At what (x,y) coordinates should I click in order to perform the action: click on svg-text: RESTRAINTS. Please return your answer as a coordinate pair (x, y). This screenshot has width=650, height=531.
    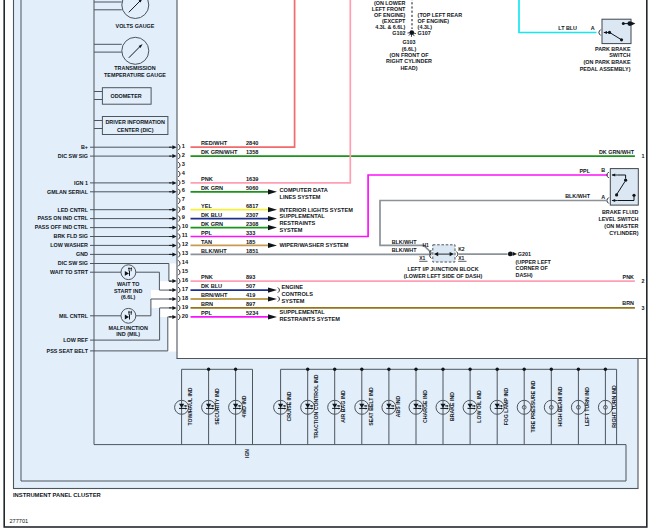
    Looking at the image, I should click on (298, 223).